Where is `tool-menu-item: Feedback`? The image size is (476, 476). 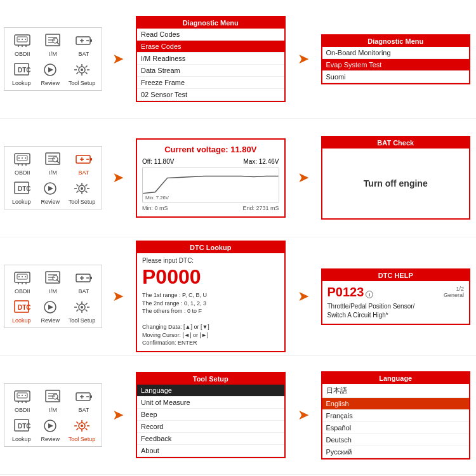
tool-menu-item: Feedback is located at coordinates (211, 439).